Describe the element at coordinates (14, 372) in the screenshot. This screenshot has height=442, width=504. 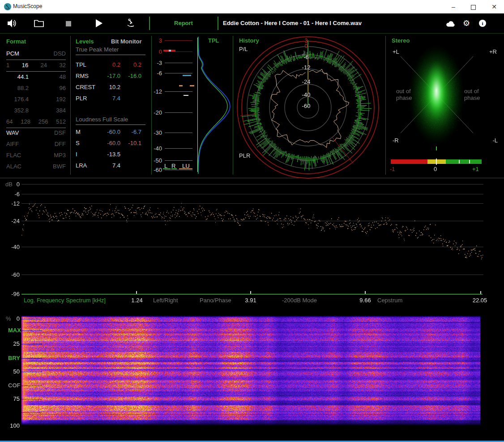
I see `sgram-tick-50: 50` at that location.